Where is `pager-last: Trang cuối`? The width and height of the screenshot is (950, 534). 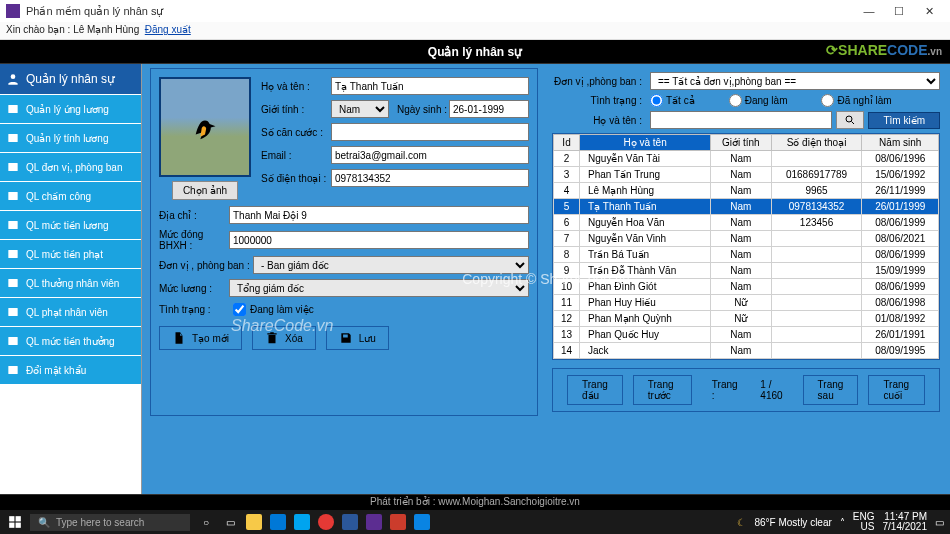
pager-last: Trang cuối is located at coordinates (896, 390).